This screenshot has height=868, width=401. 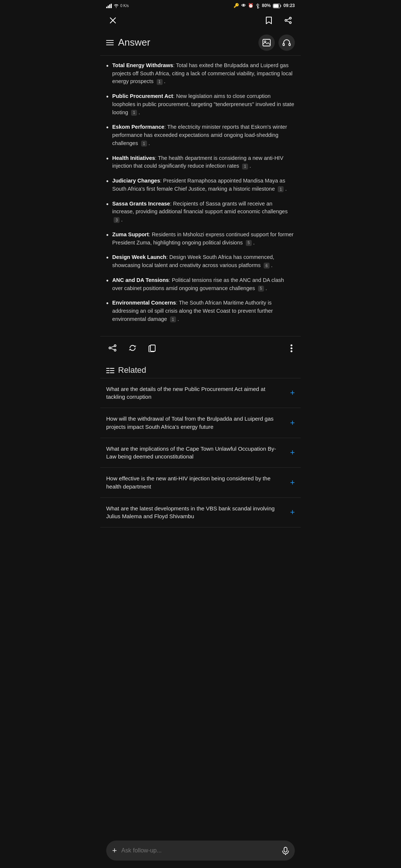 I want to click on top-nav, so click(x=200, y=20).